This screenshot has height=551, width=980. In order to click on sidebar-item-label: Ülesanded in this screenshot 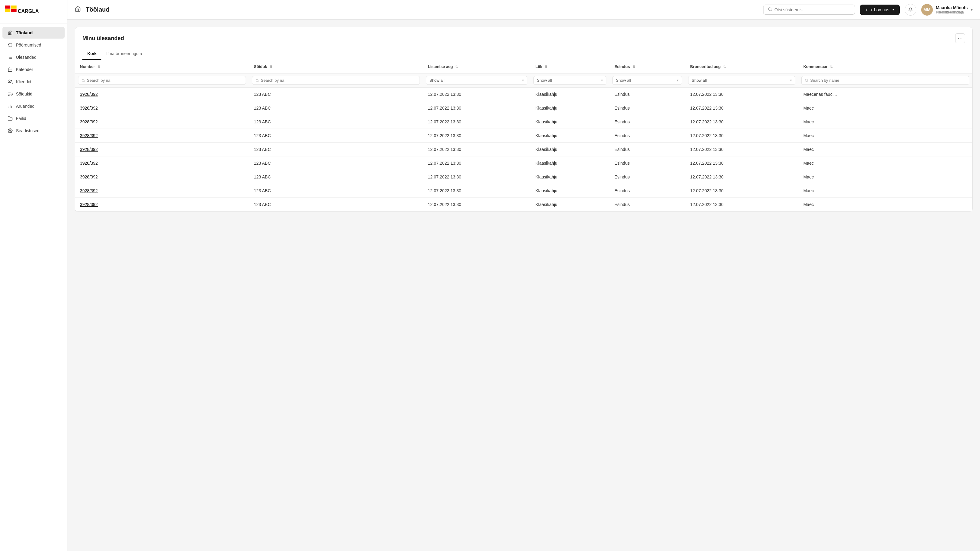, I will do `click(26, 57)`.